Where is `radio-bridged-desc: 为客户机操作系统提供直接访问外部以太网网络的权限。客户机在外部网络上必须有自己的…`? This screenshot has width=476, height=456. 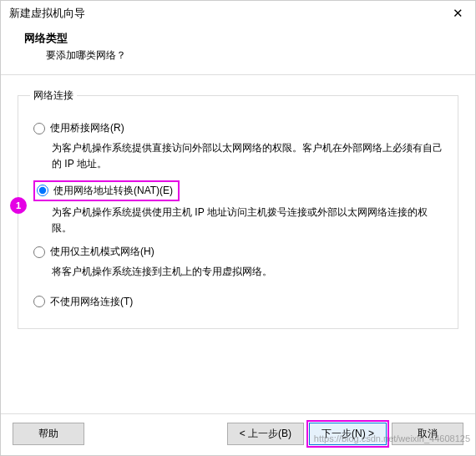
radio-bridged-desc: 为客户机操作系统提供直接访问外部以太网网络的权限。客户机在外部网络上必须有自己的… is located at coordinates (247, 156).